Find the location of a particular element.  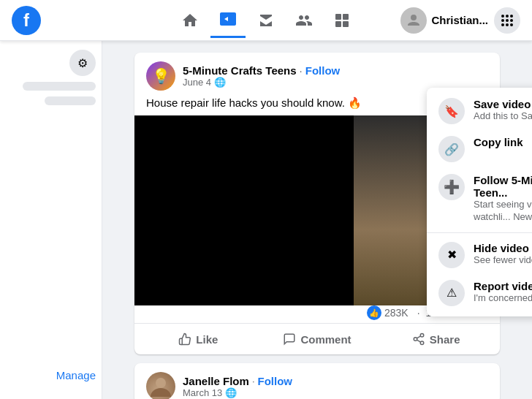

nav-home-button is located at coordinates (190, 20).